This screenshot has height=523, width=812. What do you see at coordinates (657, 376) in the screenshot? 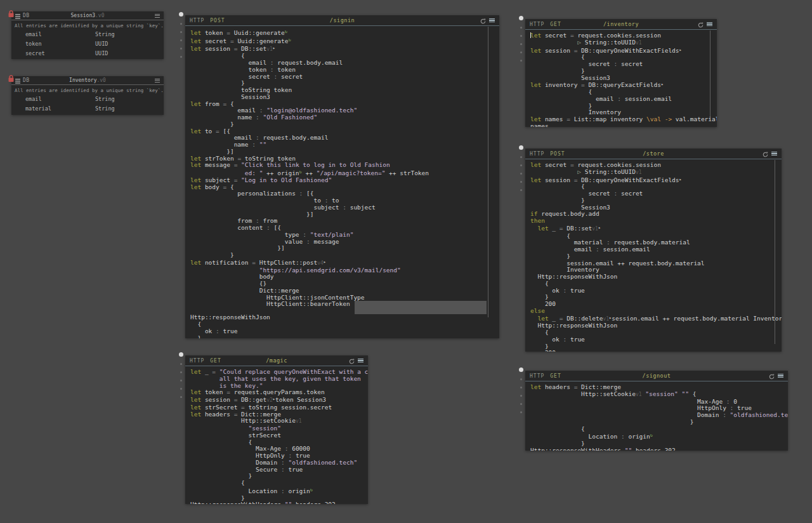
I see `route-label: /signout` at bounding box center [657, 376].